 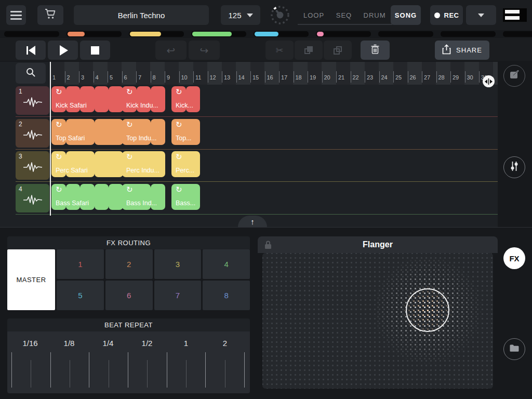 What do you see at coordinates (280, 50) in the screenshot?
I see `cut-button: ✂` at bounding box center [280, 50].